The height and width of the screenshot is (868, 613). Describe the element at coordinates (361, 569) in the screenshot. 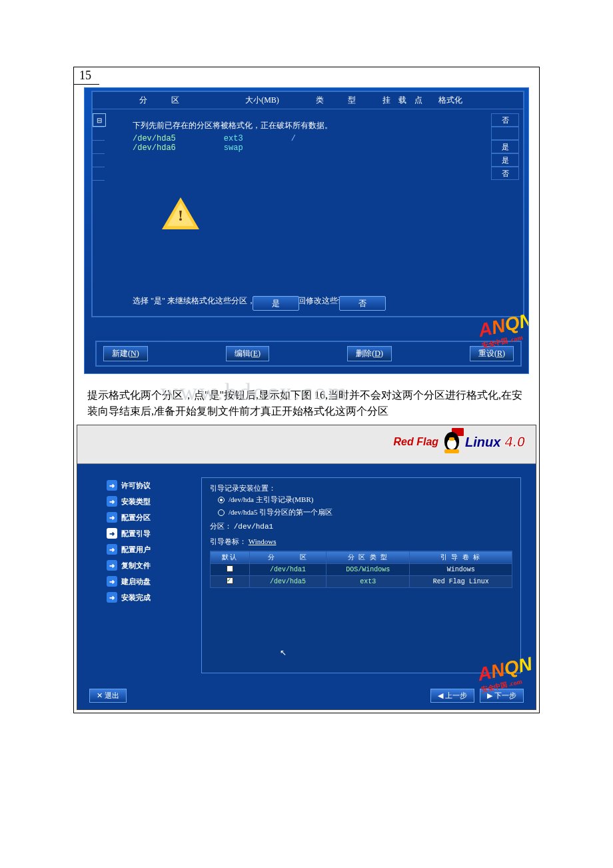

I see `boot-entries-table: 默认 分 区 分 区 类 型 引 导 卷 标 /dev/hda1 DOS/Win…` at that location.